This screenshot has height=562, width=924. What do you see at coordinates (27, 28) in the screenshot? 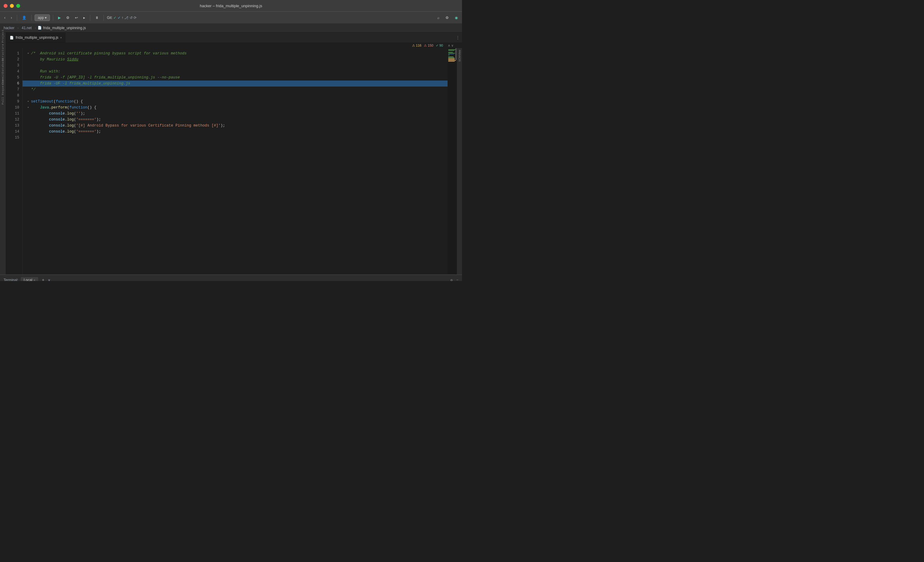
I see `nav-41net: 41.net` at bounding box center [27, 28].